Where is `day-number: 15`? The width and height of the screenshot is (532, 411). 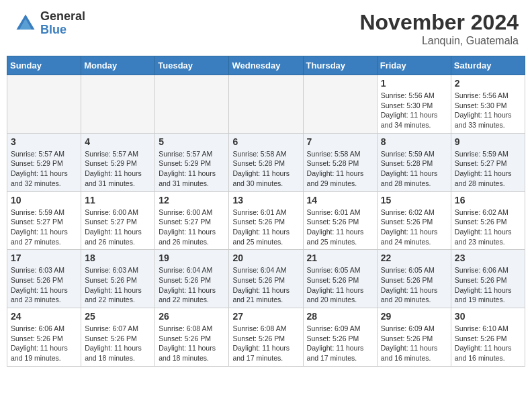 day-number: 15 is located at coordinates (414, 200).